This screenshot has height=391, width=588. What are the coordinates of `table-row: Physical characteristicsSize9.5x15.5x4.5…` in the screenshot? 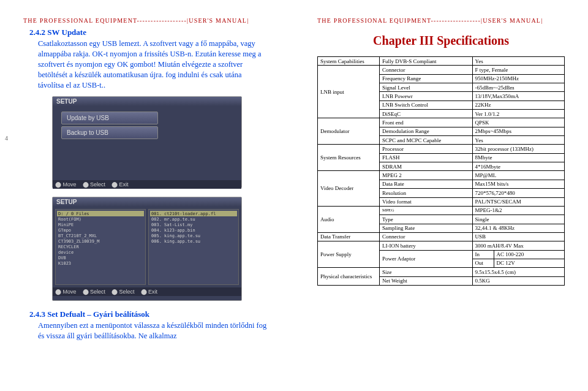 It's located at (441, 272).